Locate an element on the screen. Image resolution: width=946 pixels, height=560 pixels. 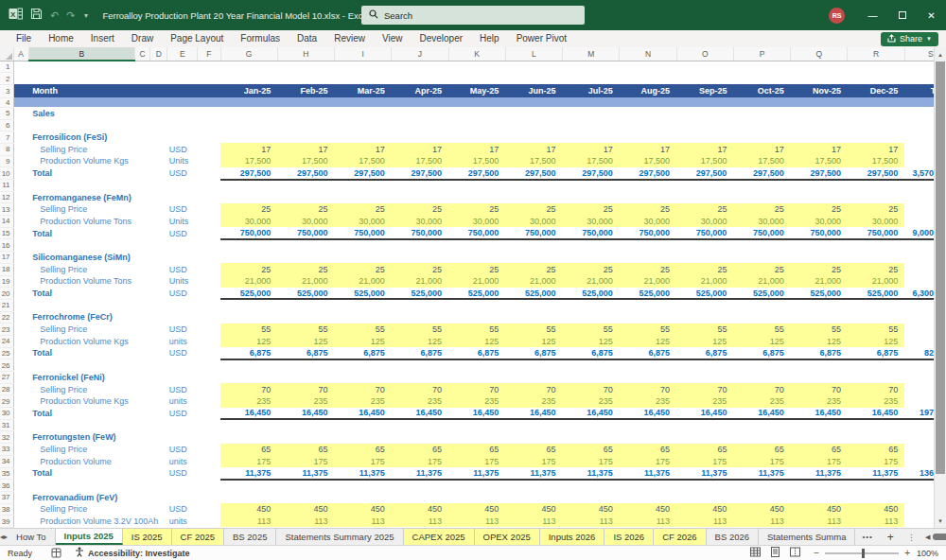
cell-H15: 750,000 is located at coordinates (306, 233).